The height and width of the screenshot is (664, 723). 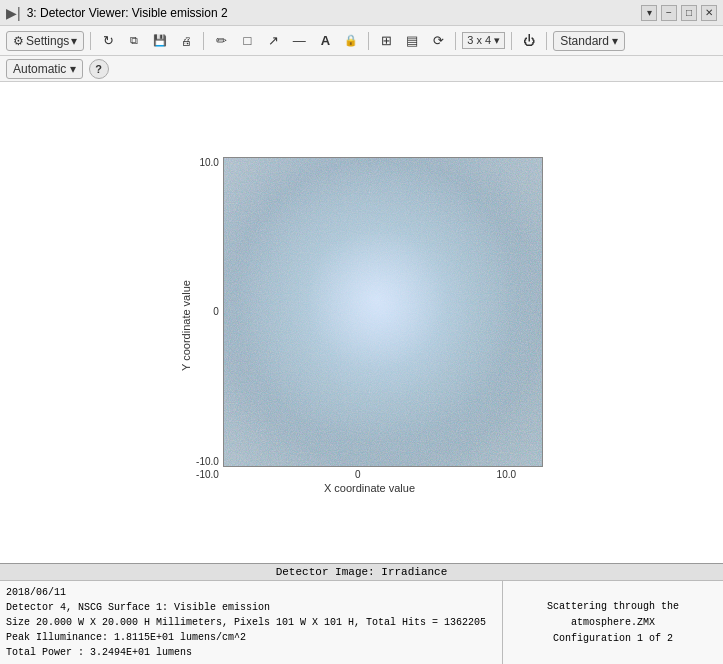 What do you see at coordinates (186, 326) in the screenshot?
I see `y-axis-label: Y coordinate value` at bounding box center [186, 326].